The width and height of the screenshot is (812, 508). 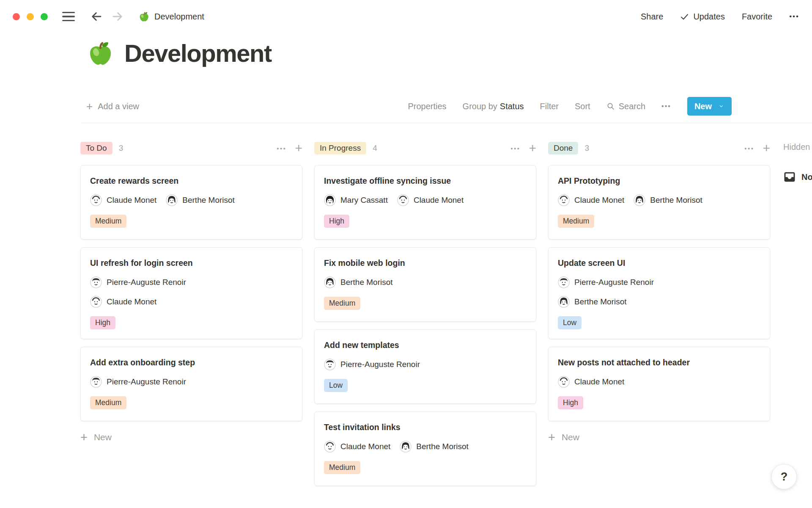 What do you see at coordinates (179, 53) in the screenshot?
I see `page-header: Development` at bounding box center [179, 53].